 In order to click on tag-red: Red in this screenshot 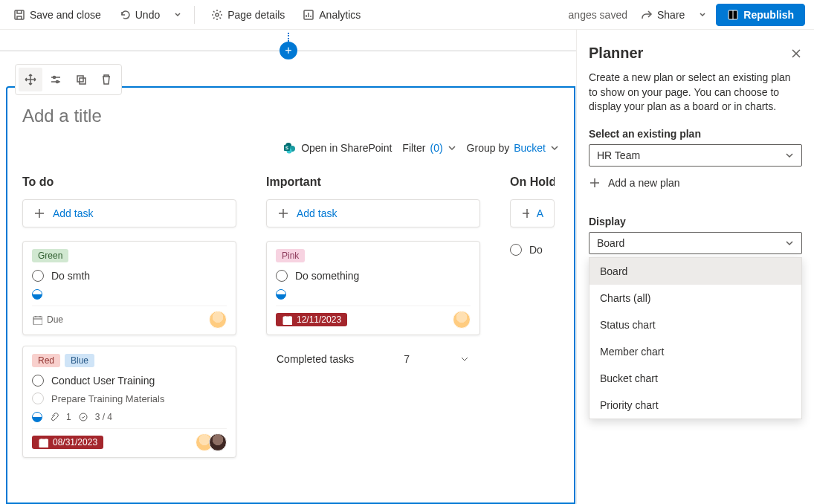, I will do `click(46, 361)`.